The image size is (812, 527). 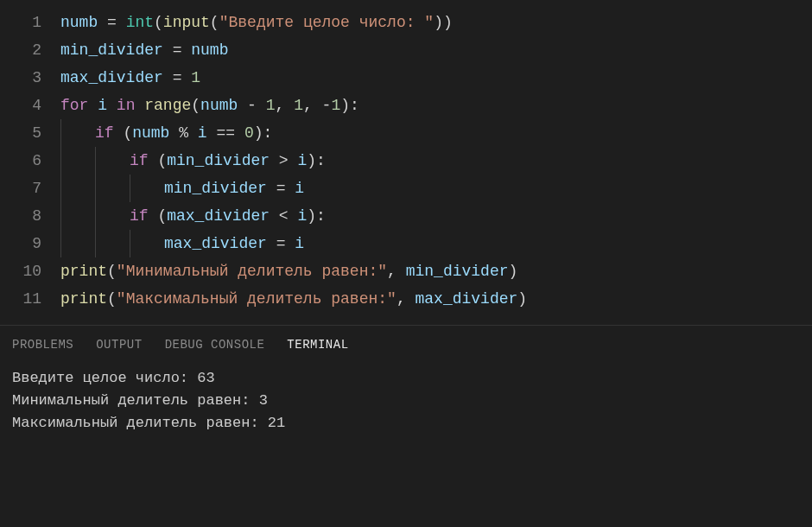 I want to click on code-token: for, so click(x=74, y=105).